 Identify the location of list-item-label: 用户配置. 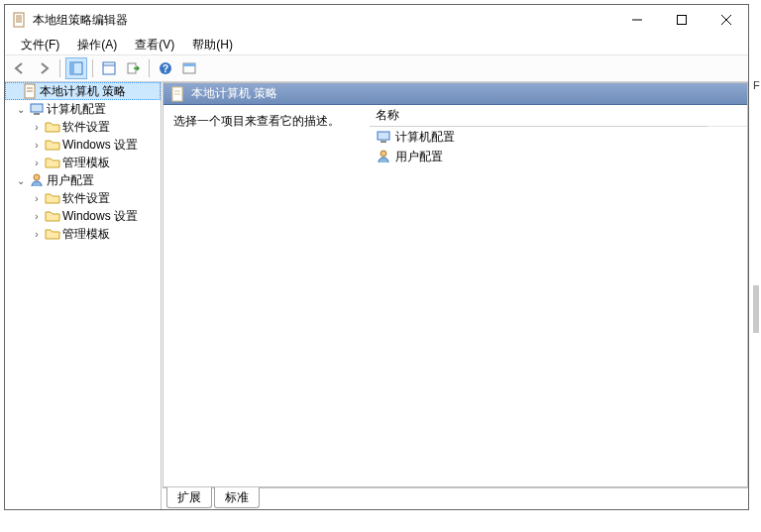
(419, 157).